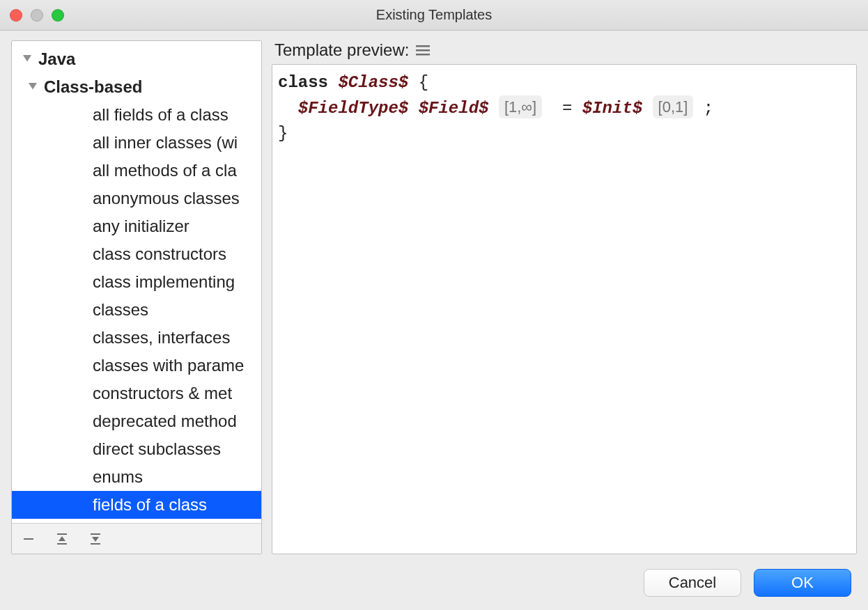  What do you see at coordinates (803, 583) in the screenshot?
I see `ok-button: OK` at bounding box center [803, 583].